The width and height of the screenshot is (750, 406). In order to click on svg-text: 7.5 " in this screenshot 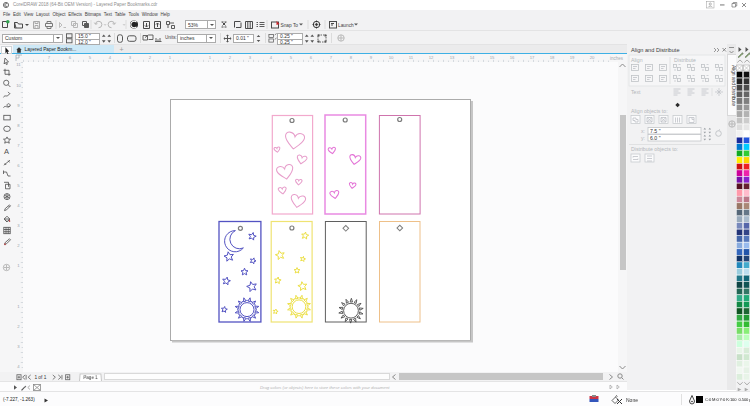, I will do `click(656, 131)`.